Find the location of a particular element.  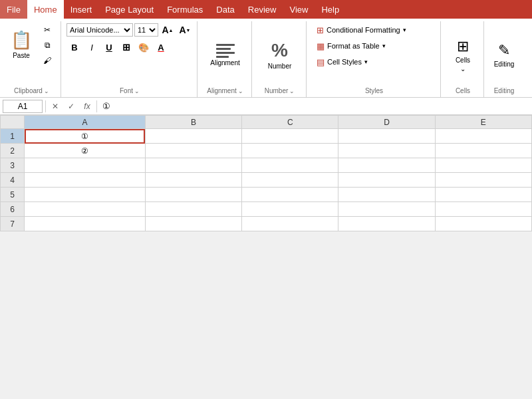

clipboard-expand-icon: ⌄ is located at coordinates (47, 91).